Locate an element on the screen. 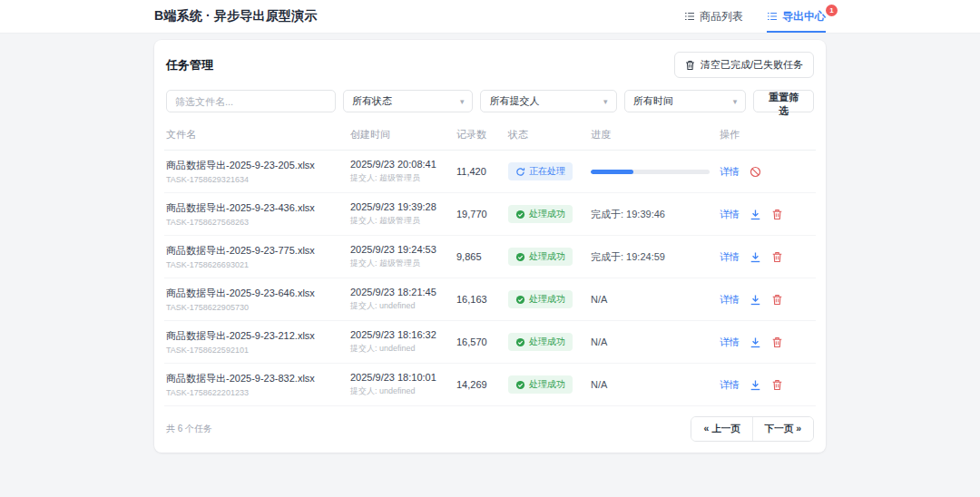 The image size is (980, 497). file-name: 商品数据导出-2025-9-23-832.xlsx is located at coordinates (254, 379).